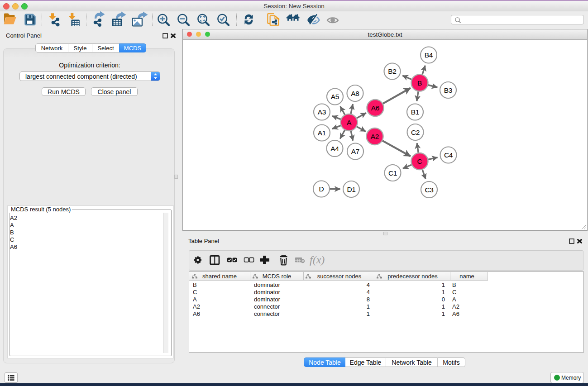 The width and height of the screenshot is (588, 386). What do you see at coordinates (429, 190) in the screenshot?
I see `svg-text: C3` at bounding box center [429, 190].